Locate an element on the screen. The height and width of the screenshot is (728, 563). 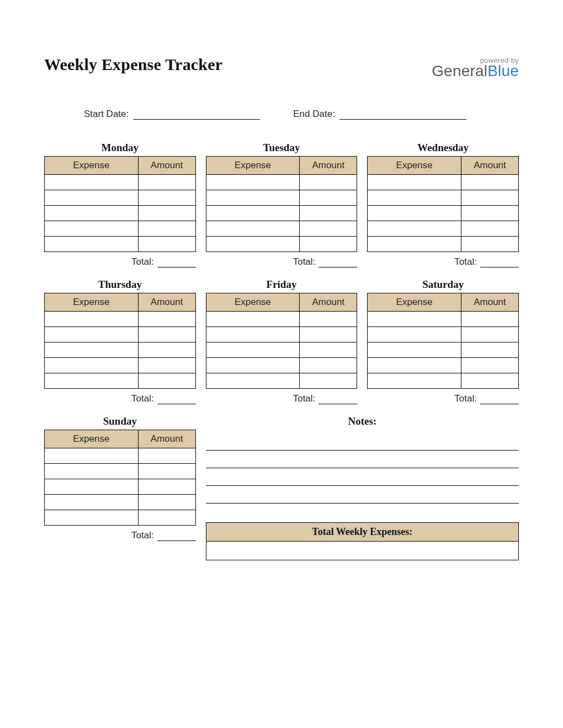
day-heading: Monday is located at coordinates (120, 148).